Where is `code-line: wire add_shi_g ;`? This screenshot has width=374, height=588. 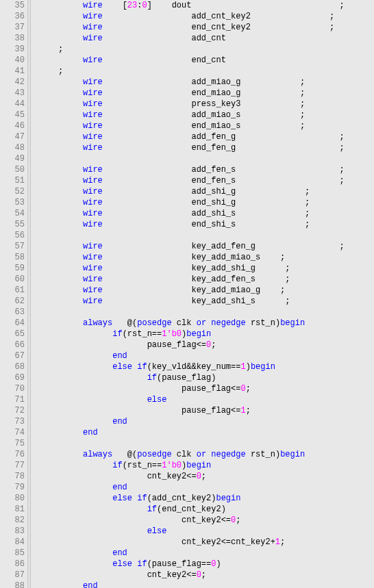
code-line: wire add_shi_g ; is located at coordinates (204, 192).